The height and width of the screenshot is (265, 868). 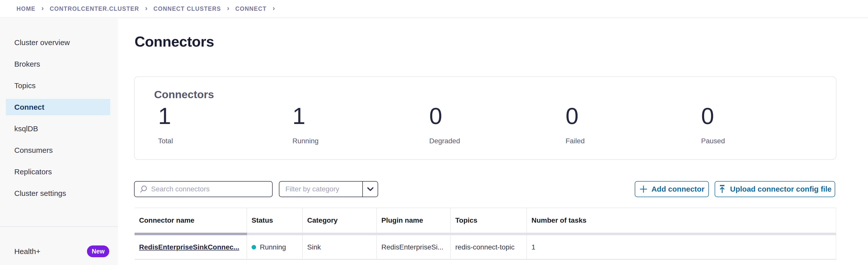 What do you see at coordinates (206, 189) in the screenshot?
I see `search-input` at bounding box center [206, 189].